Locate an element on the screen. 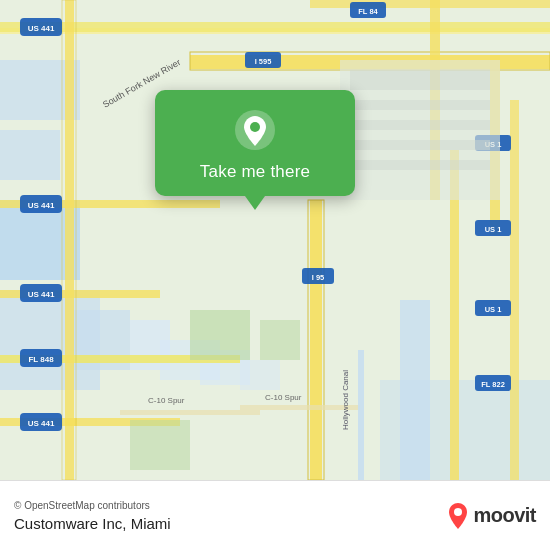 This screenshot has height=550, width=550. svg-text: I 595 is located at coordinates (264, 62).